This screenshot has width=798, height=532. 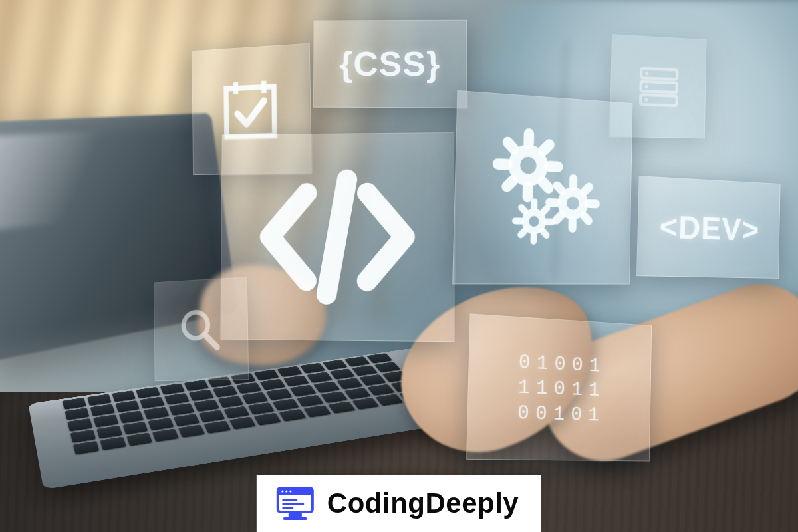 What do you see at coordinates (295, 503) in the screenshot?
I see `brand-logo-icon` at bounding box center [295, 503].